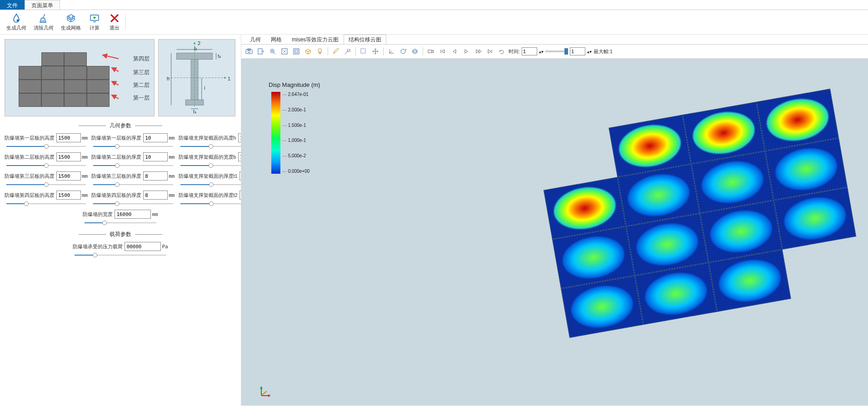 The height and width of the screenshot is (412, 868). What do you see at coordinates (95, 22) in the screenshot?
I see `compute-button: 计算` at bounding box center [95, 22].